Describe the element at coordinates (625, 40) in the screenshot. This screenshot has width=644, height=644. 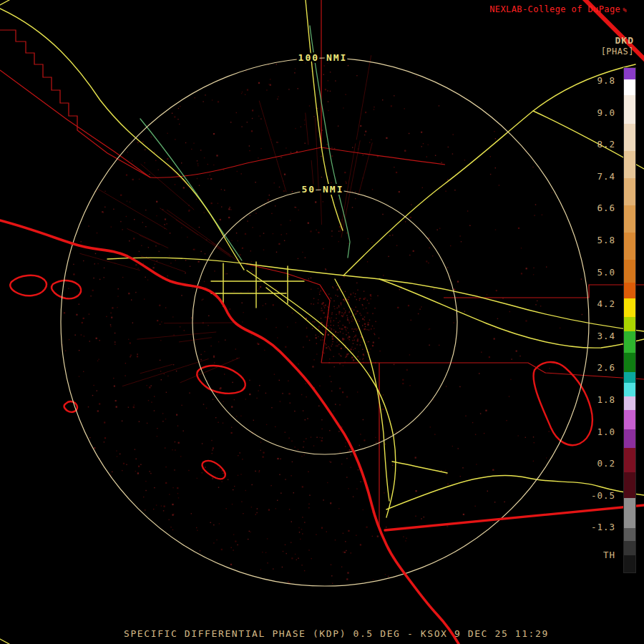
I see `product-code: DKD` at that location.